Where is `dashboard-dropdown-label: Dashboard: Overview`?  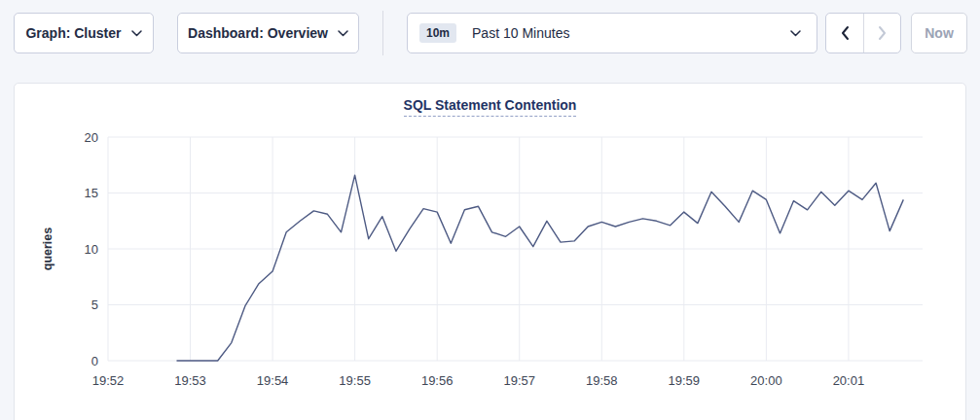
dashboard-dropdown-label: Dashboard: Overview is located at coordinates (258, 33).